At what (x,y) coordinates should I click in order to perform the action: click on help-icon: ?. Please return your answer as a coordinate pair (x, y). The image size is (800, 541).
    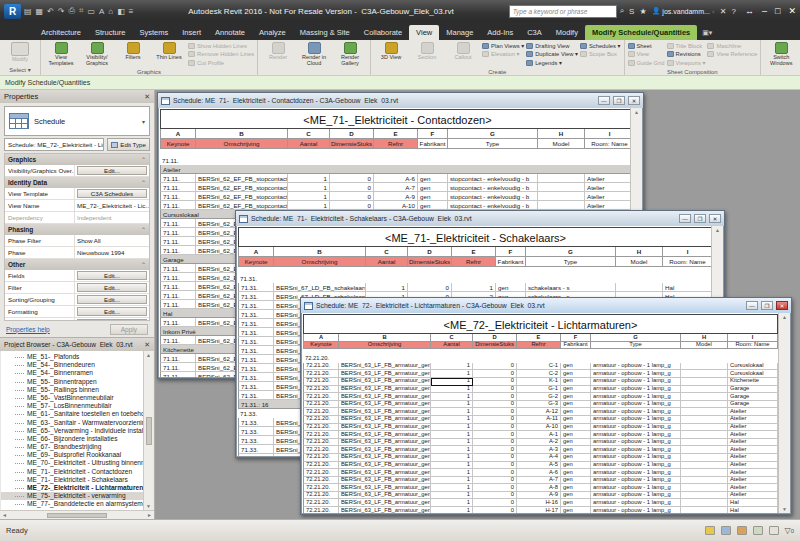
    Looking at the image, I should click on (734, 12).